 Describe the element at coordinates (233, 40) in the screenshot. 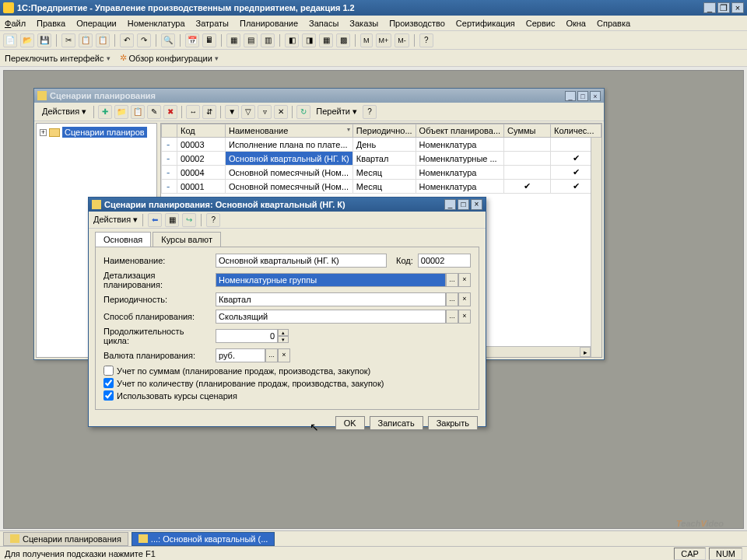

I see `toolbar-icon: ▦` at that location.